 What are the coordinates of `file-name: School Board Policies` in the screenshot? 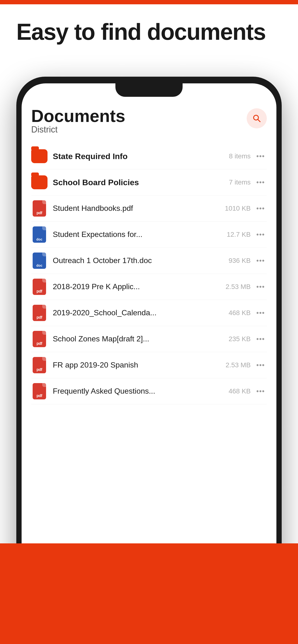 It's located at (141, 182).